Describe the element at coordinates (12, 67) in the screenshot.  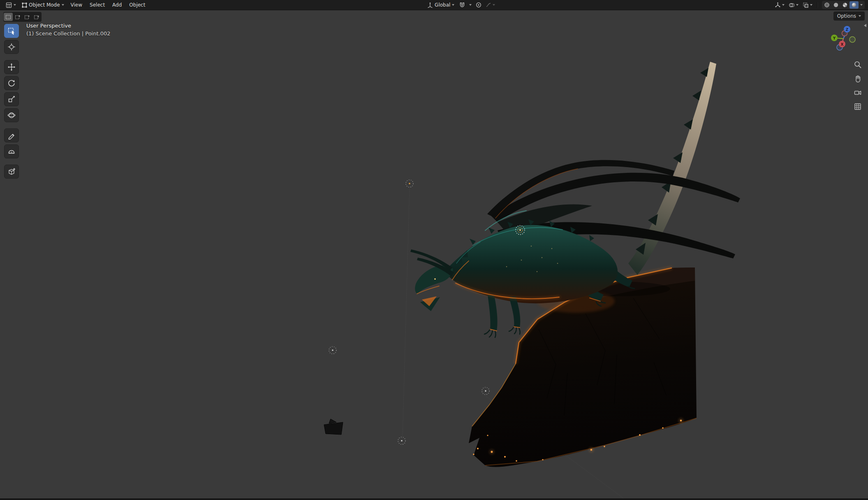
I see `move-icon` at that location.